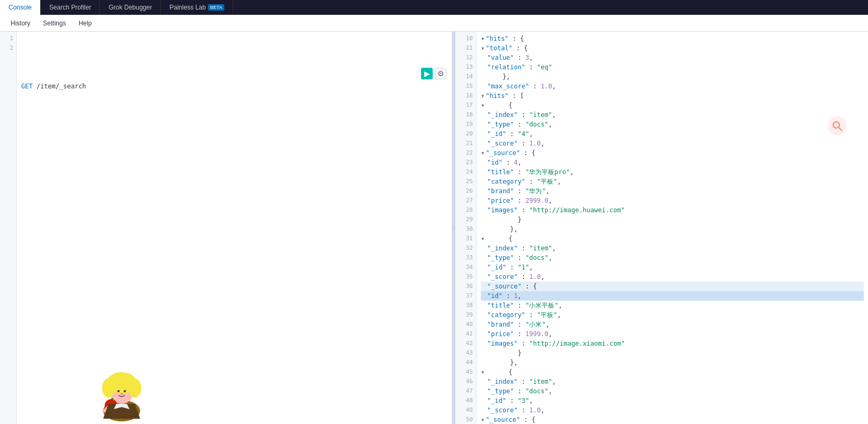 This screenshot has height=424, width=868. Describe the element at coordinates (672, 258) in the screenshot. I see `json-line-33: "_type" : "docs",` at that location.